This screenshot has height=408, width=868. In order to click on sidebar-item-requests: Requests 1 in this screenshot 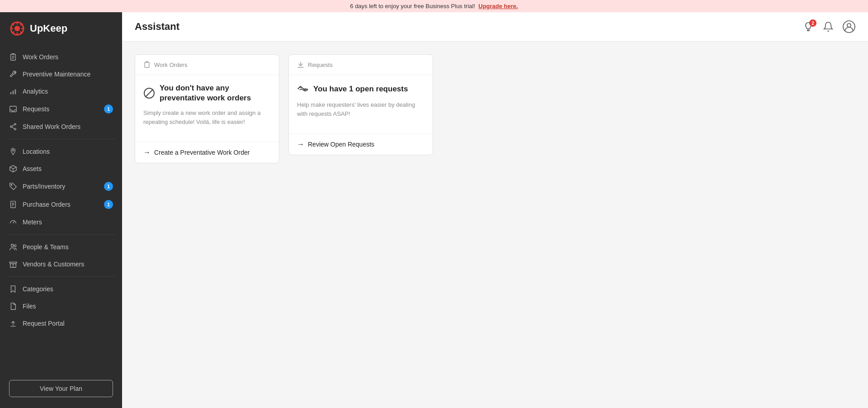, I will do `click(61, 109)`.